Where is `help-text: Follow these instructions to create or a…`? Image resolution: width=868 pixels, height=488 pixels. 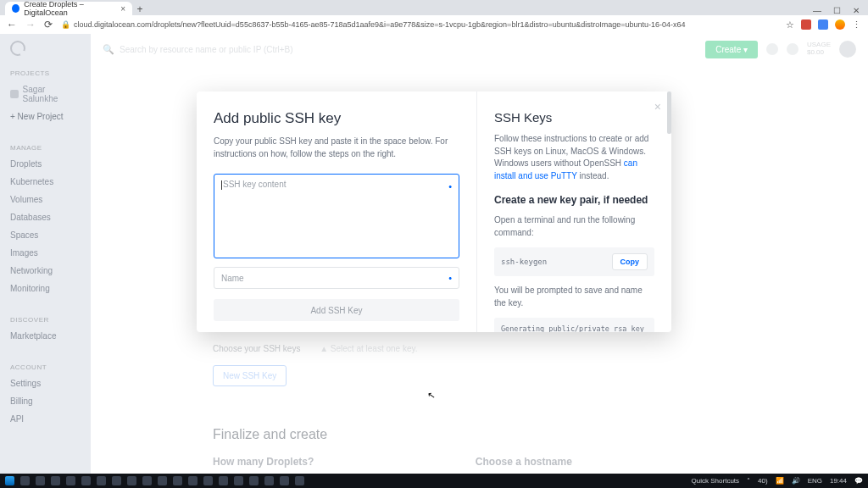 help-text: Follow these instructions to create or a… is located at coordinates (575, 158).